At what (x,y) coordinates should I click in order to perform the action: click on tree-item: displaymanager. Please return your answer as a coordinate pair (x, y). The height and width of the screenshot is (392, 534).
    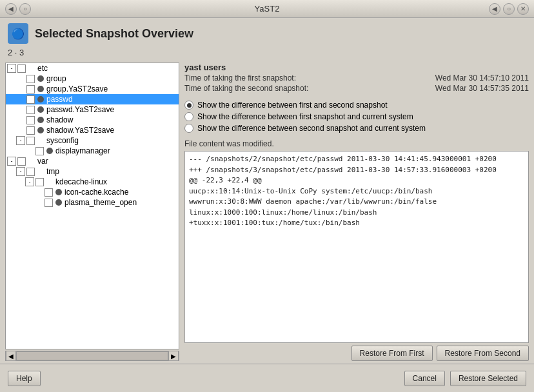
    Looking at the image, I should click on (92, 151).